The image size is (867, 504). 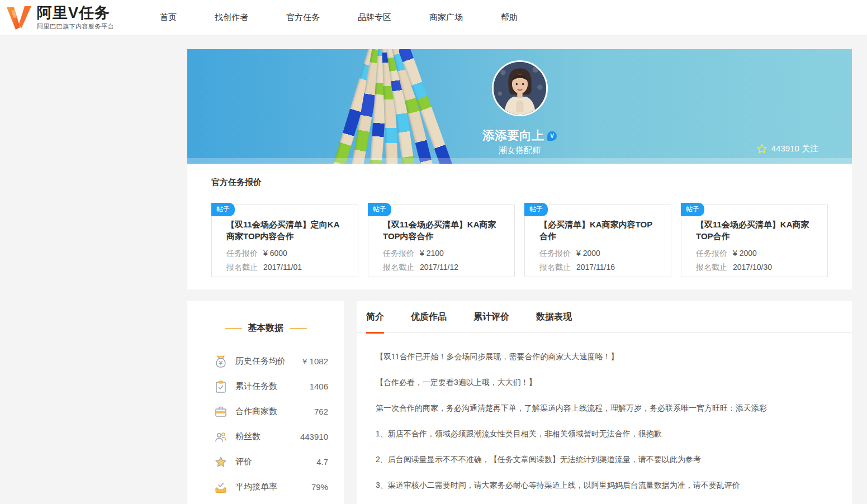 What do you see at coordinates (520, 241) in the screenshot?
I see `task-cards: 帖子 【双11会场必买清单】定向KA商家TOP内容合作 任务报价¥ 6000 报…` at bounding box center [520, 241].